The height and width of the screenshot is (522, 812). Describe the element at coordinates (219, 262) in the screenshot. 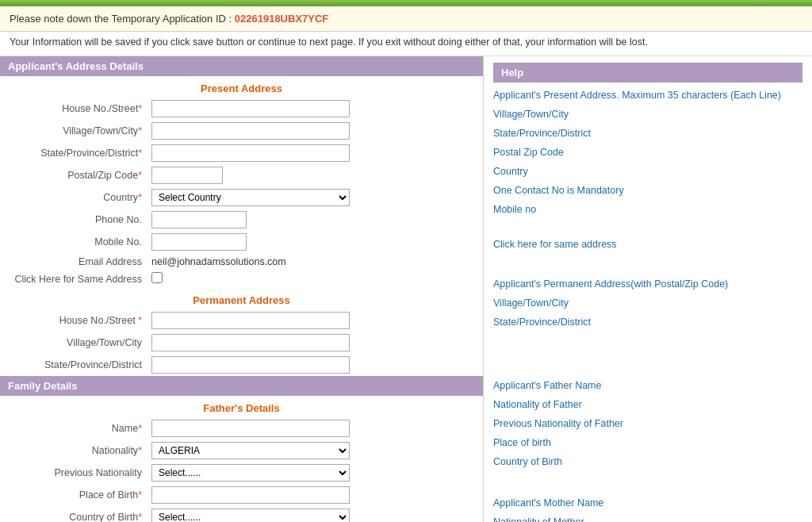

I see `email-value: neil@johnadamssolutions.com` at that location.